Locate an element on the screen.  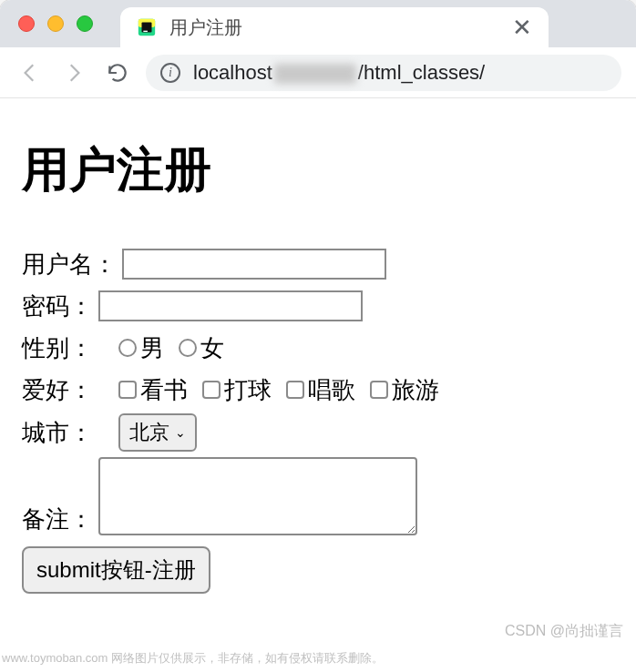
url-text: localhost/html_classes/ is located at coordinates (339, 73).